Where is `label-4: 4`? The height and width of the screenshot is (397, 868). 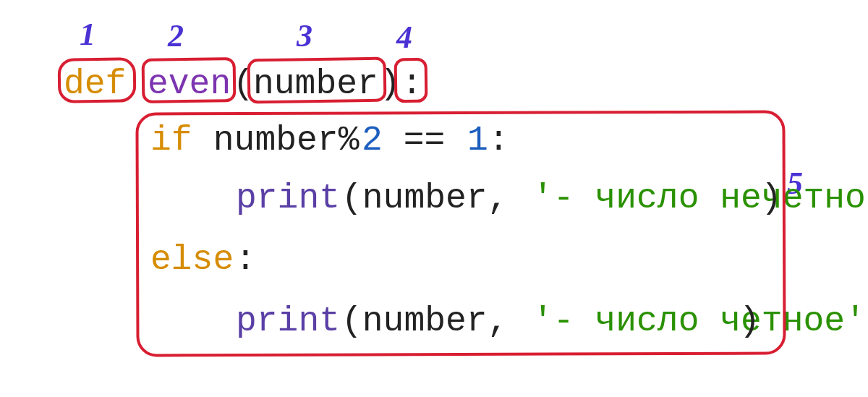 label-4: 4 is located at coordinates (404, 38).